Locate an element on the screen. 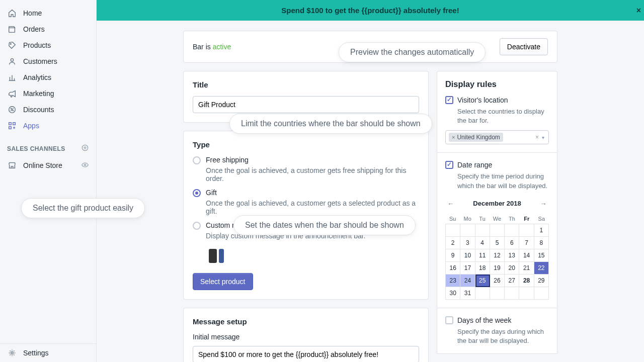 This screenshot has width=644, height=362. clear-select-icon: × is located at coordinates (537, 137).